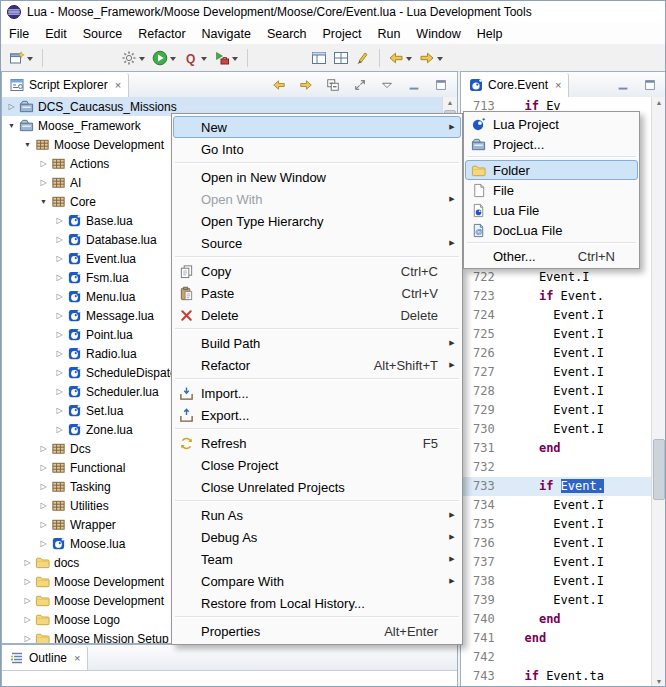 Image resolution: width=666 pixels, height=687 pixels. I want to click on code-line: 742, so click(556, 658).